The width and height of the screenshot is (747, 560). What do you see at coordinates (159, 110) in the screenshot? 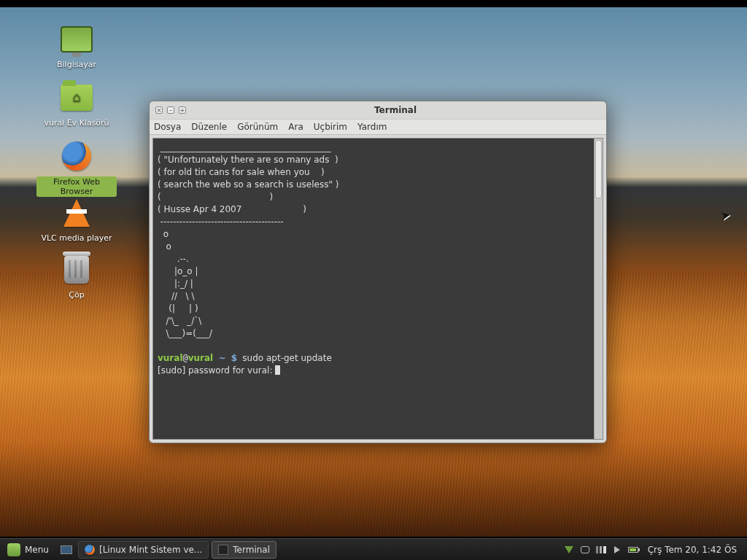
I see `window-close-button: ×` at bounding box center [159, 110].